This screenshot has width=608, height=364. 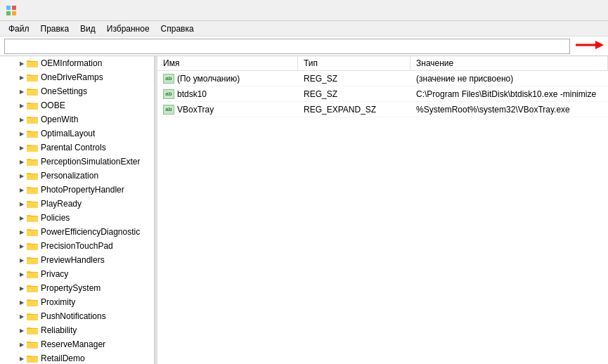 What do you see at coordinates (58, 302) in the screenshot?
I see `tree-item-label: Proximity` at bounding box center [58, 302].